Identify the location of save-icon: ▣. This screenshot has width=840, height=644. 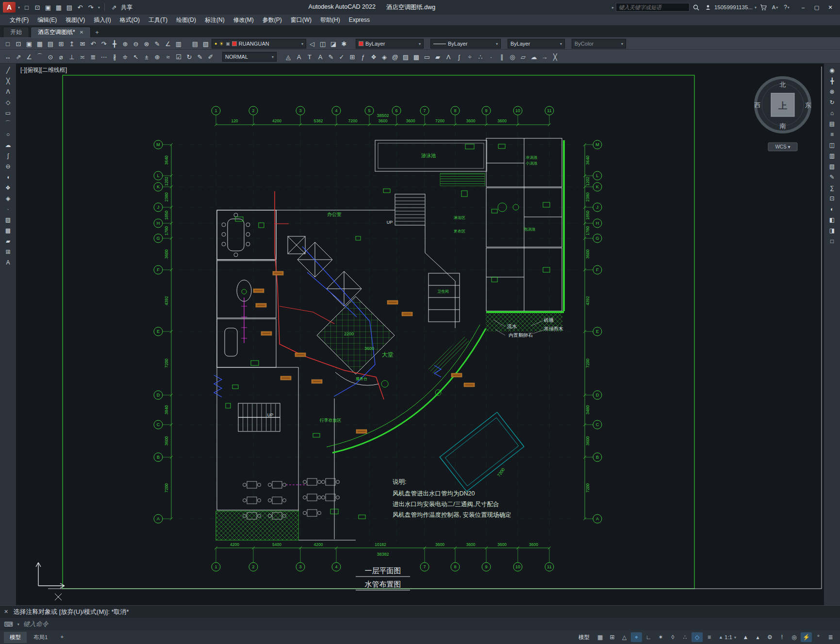
(29, 44).